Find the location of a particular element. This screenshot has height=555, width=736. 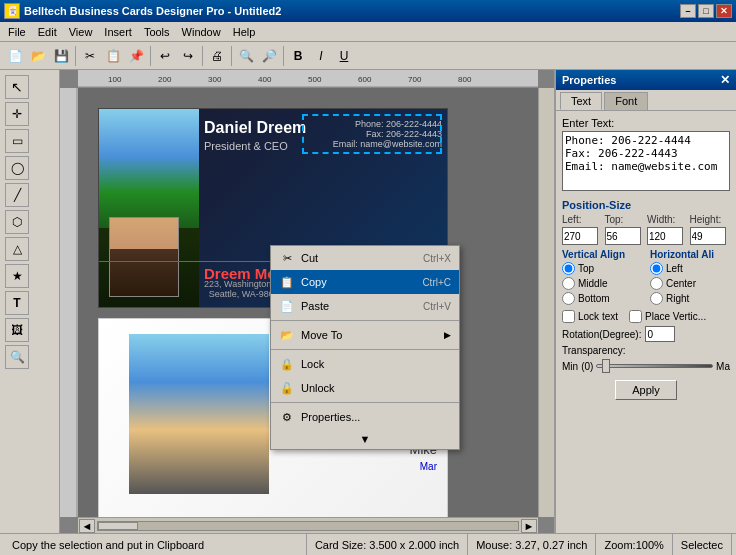

valign-bottom-label: Bottom is located at coordinates (594, 298).